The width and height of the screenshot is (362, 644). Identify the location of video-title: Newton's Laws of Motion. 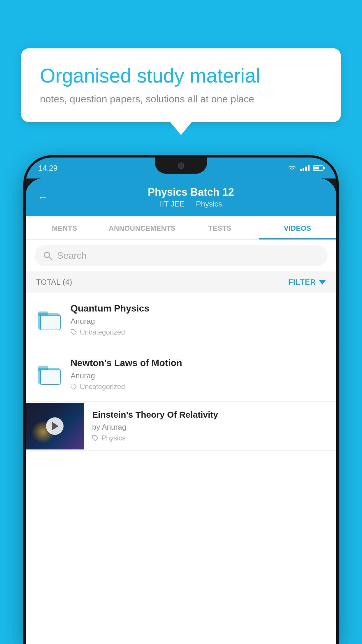
(198, 363).